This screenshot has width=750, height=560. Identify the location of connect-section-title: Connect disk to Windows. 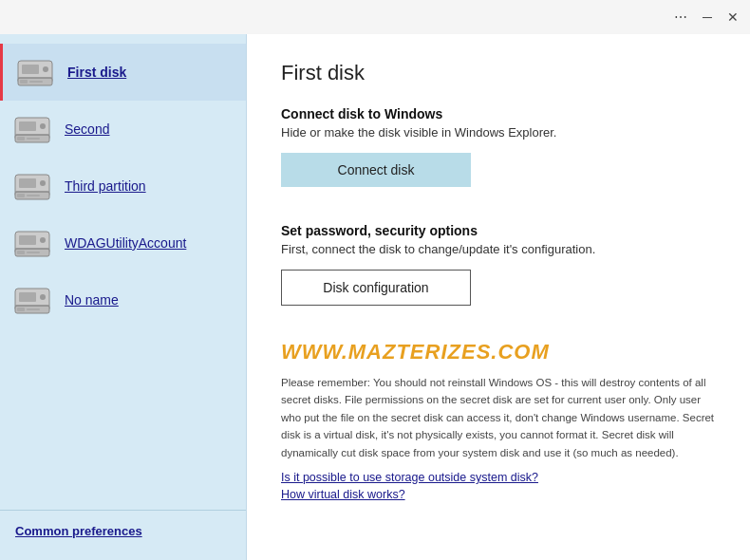
(498, 114).